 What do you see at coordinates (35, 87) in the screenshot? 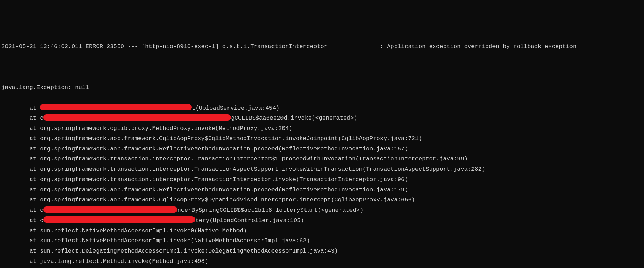
I see `exception-type: java.lang.Exception` at bounding box center [35, 87].